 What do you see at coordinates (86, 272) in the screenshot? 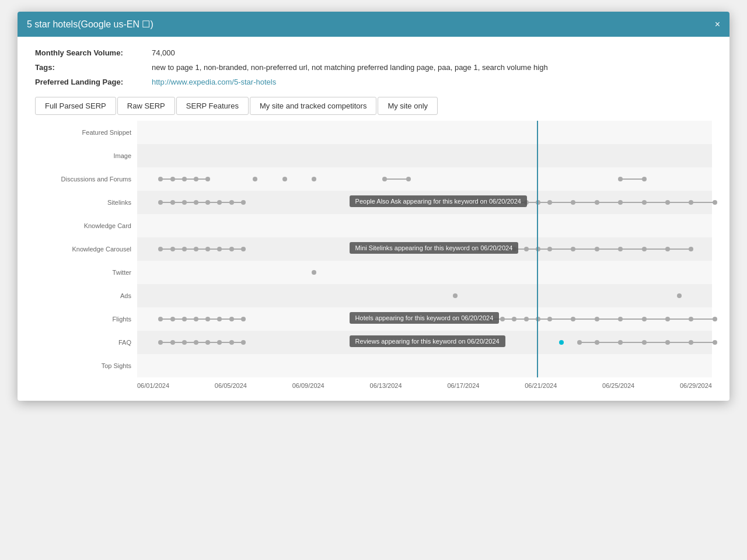
I see `y-label-6: Twitter` at bounding box center [86, 272].